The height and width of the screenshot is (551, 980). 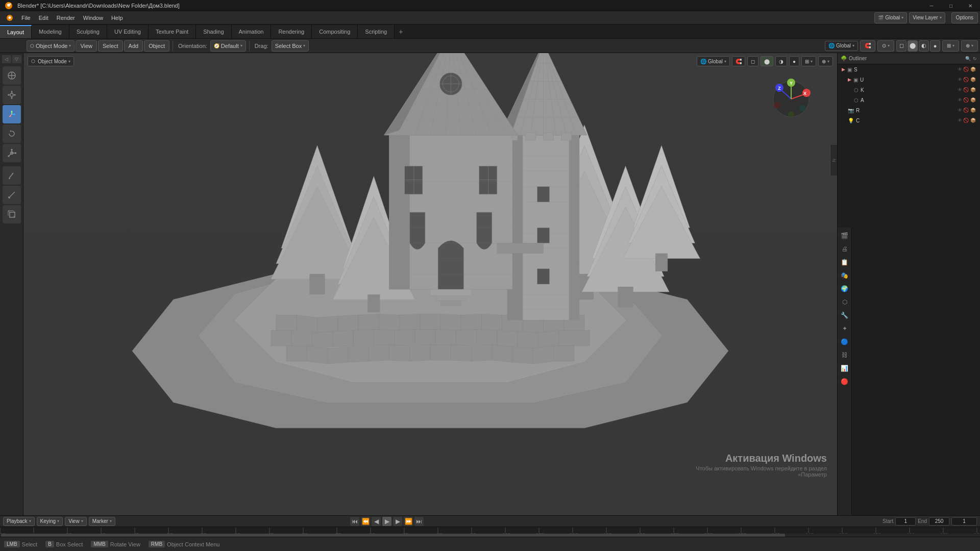 I want to click on move-tool, so click(x=12, y=95).